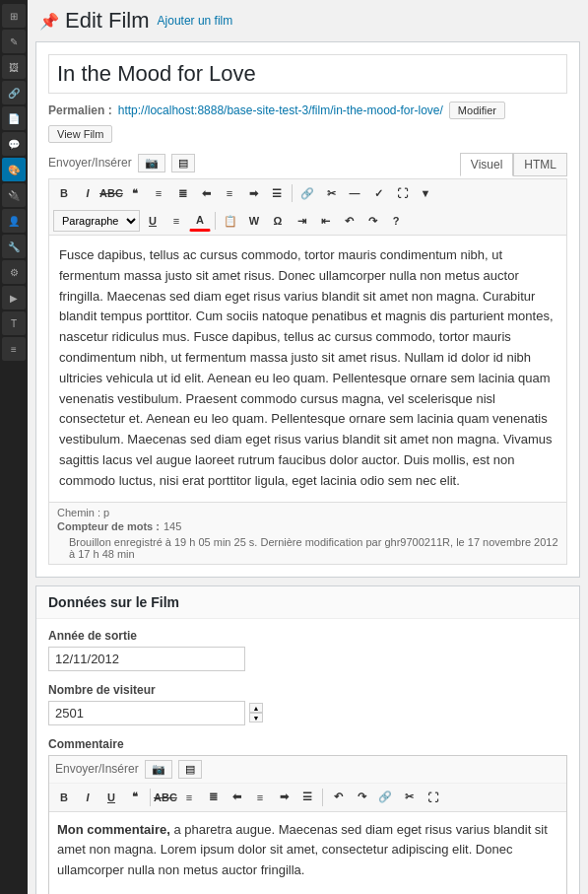 The width and height of the screenshot is (588, 894). Describe the element at coordinates (14, 323) in the screenshot. I see `sidebar-icon-custom2: T` at that location.